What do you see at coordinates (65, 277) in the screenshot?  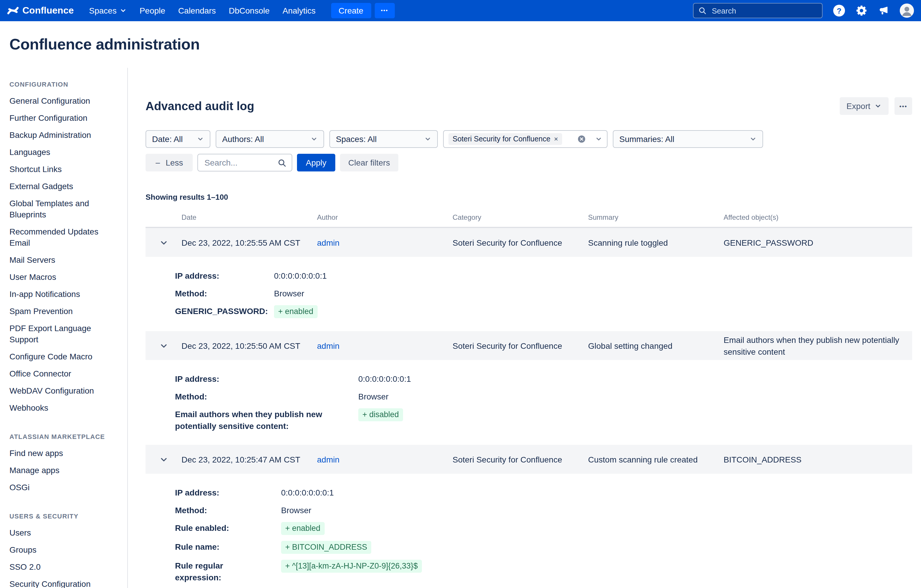 I see `sidebar-item-user-macros: User Macros` at bounding box center [65, 277].